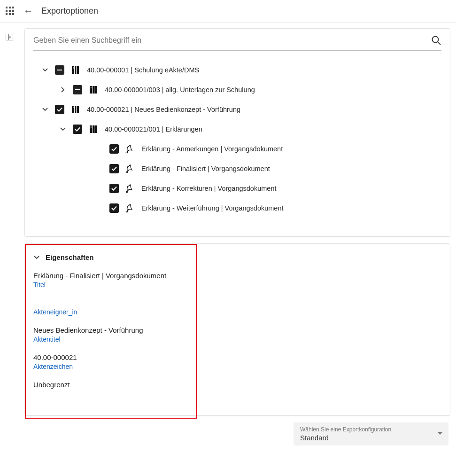  What do you see at coordinates (238, 312) in the screenshot?
I see `property-label: Akteneigner_in` at bounding box center [238, 312].